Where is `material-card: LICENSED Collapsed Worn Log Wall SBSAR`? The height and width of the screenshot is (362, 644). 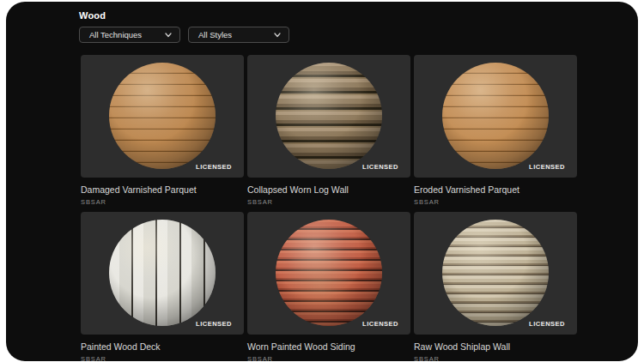 material-card: LICENSED Collapsed Worn Log Wall SBSAR is located at coordinates (329, 134).